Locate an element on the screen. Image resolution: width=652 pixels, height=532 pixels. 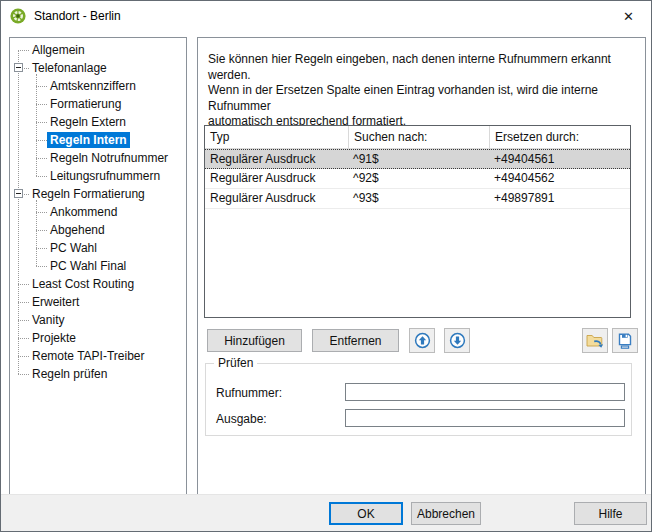
dialog-footer: OK Abbrechen Hilfe is located at coordinates (326, 512).